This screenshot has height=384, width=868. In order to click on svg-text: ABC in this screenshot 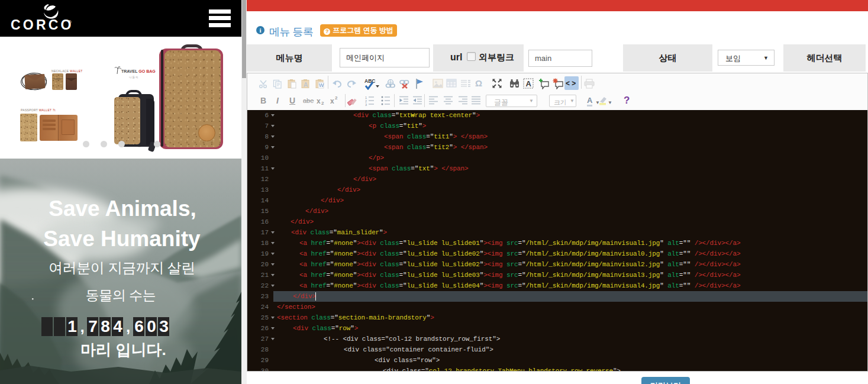, I will do `click(370, 81)`.